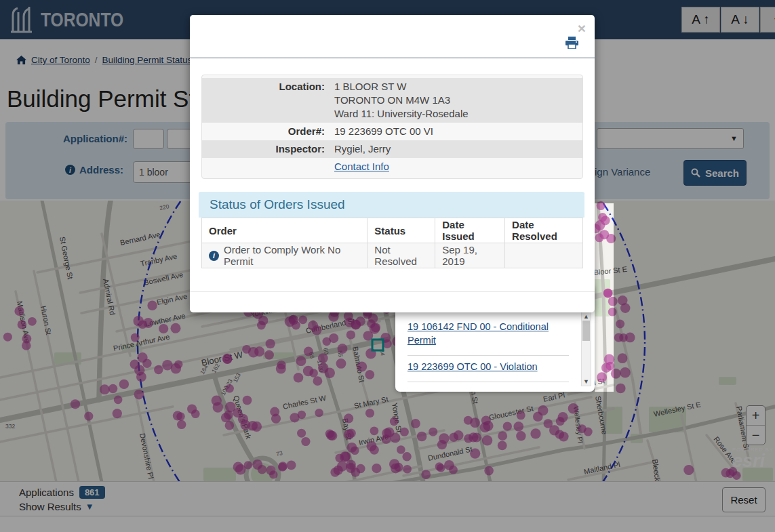  Describe the element at coordinates (755, 415) in the screenshot. I see `zoom-in-button: +` at that location.